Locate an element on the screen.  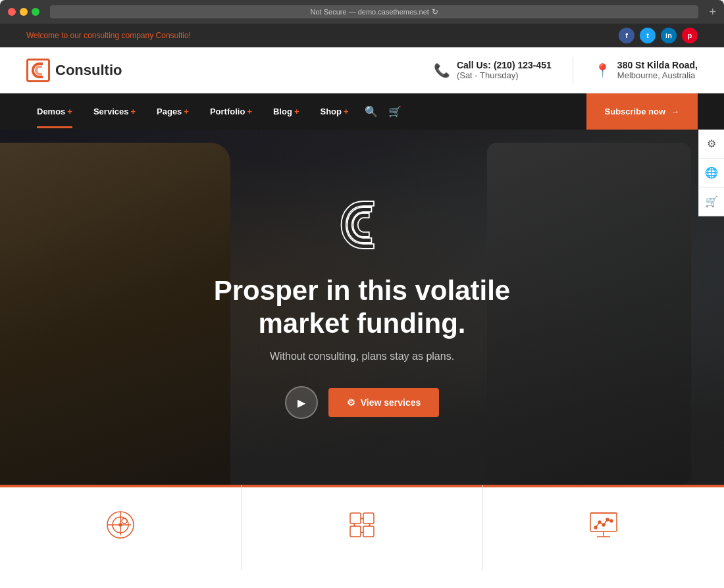
subscribe-arrow-icon: → is located at coordinates (675, 112).